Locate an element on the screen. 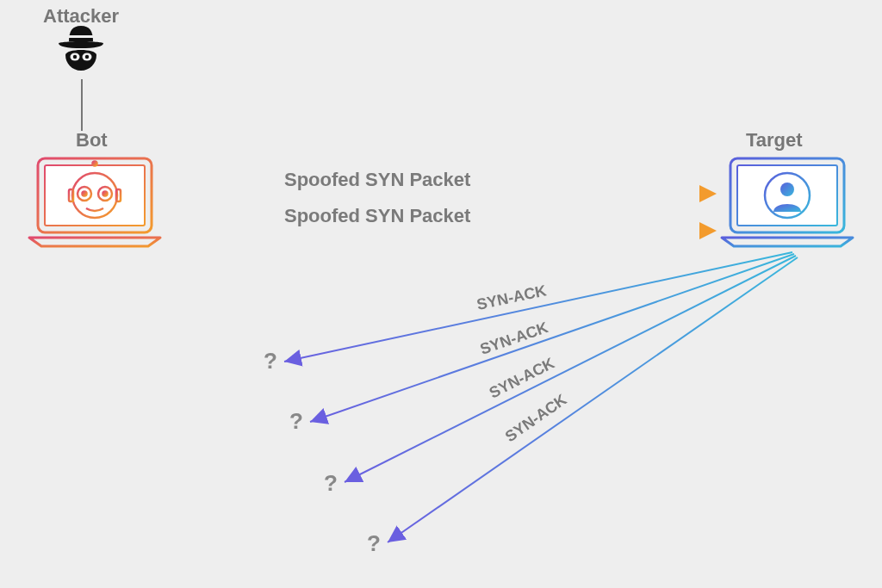 The width and height of the screenshot is (882, 588). syn-ack-2-label: SYN-ACK is located at coordinates (514, 338).